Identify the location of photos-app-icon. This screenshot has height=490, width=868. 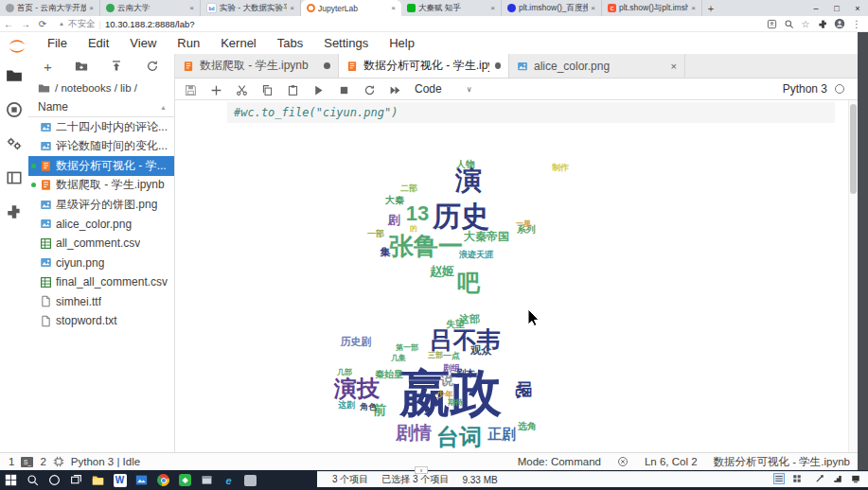
(142, 481).